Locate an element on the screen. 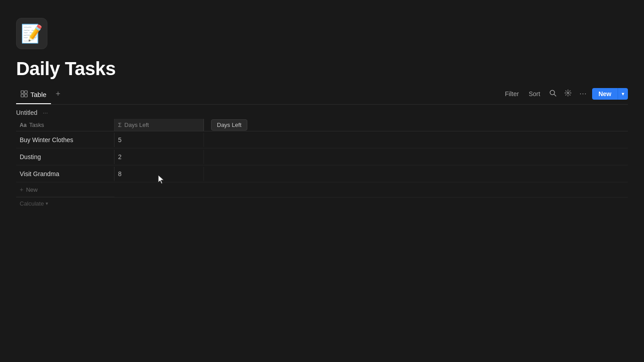 This screenshot has width=644, height=362. cell-task-0: Buy Winter Clothes is located at coordinates (65, 140).